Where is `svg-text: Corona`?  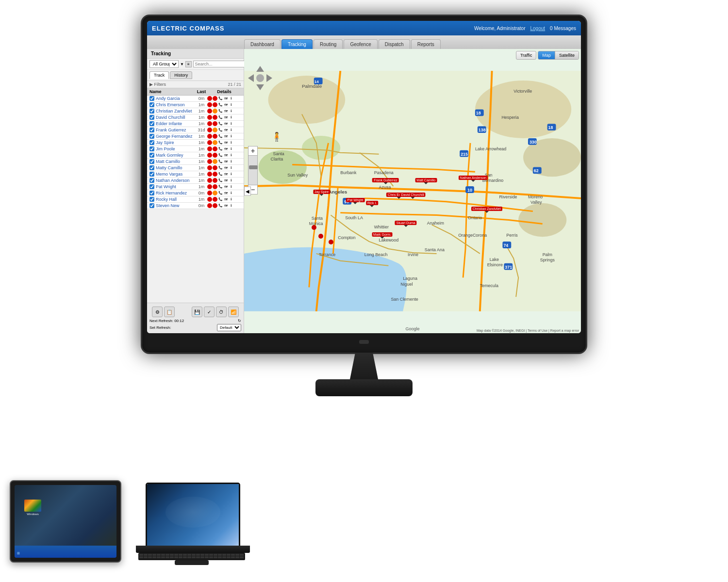
svg-text: Corona is located at coordinates (480, 235).